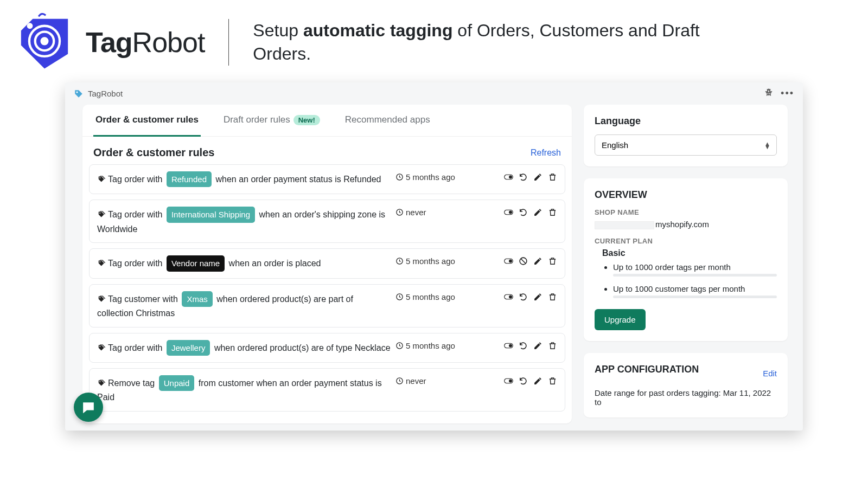  I want to click on tag-chip: Unpaid, so click(177, 383).